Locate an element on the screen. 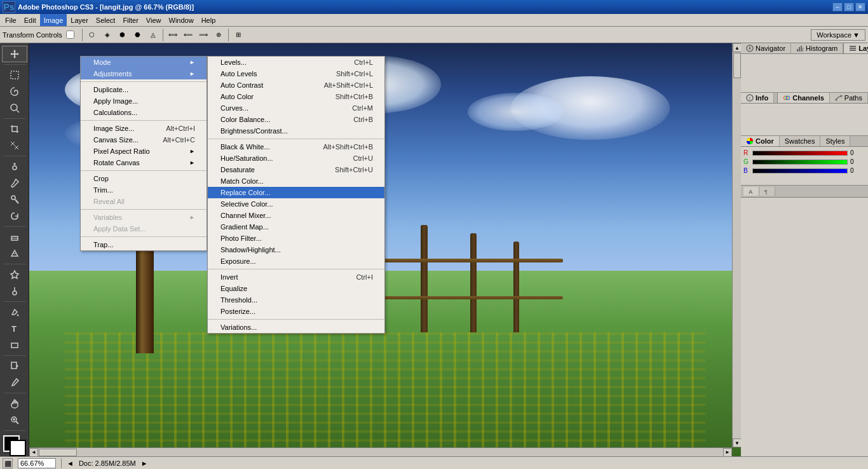  adj-channel-mixer: Channel Mixer... is located at coordinates (296, 215).